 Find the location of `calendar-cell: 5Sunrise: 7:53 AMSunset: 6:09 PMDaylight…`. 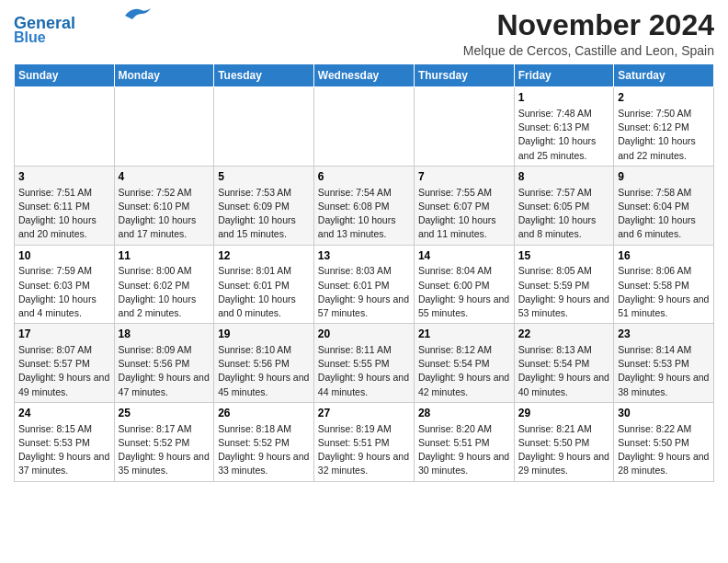

calendar-cell: 5Sunrise: 7:53 AMSunset: 6:09 PMDaylight… is located at coordinates (265, 205).